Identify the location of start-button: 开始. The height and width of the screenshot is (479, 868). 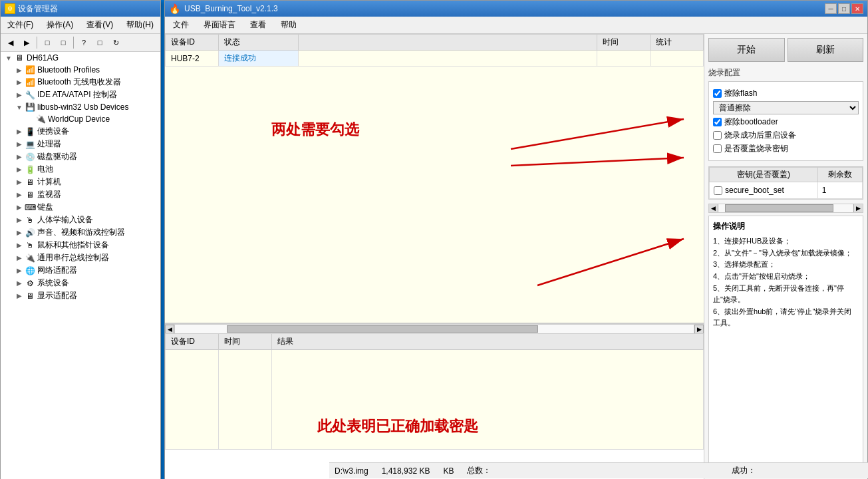
(746, 50).